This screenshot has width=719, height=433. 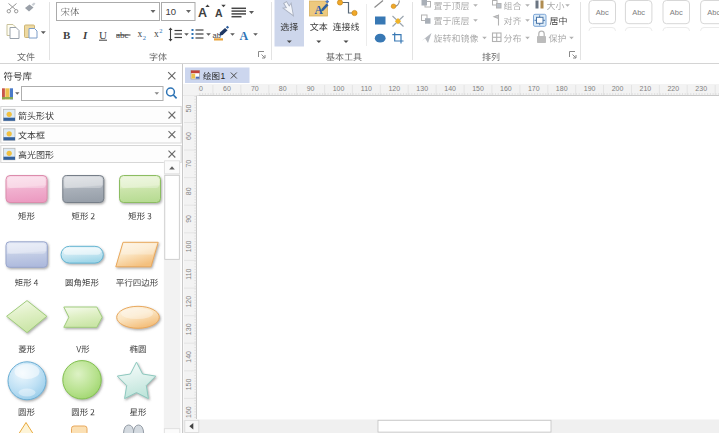 I want to click on svg-text: I, so click(x=85, y=35).